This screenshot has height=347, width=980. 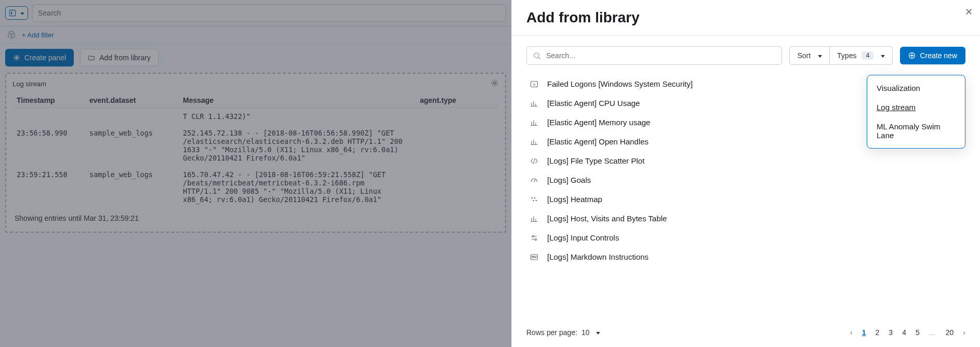 I want to click on query-input: Search, so click(x=269, y=13).